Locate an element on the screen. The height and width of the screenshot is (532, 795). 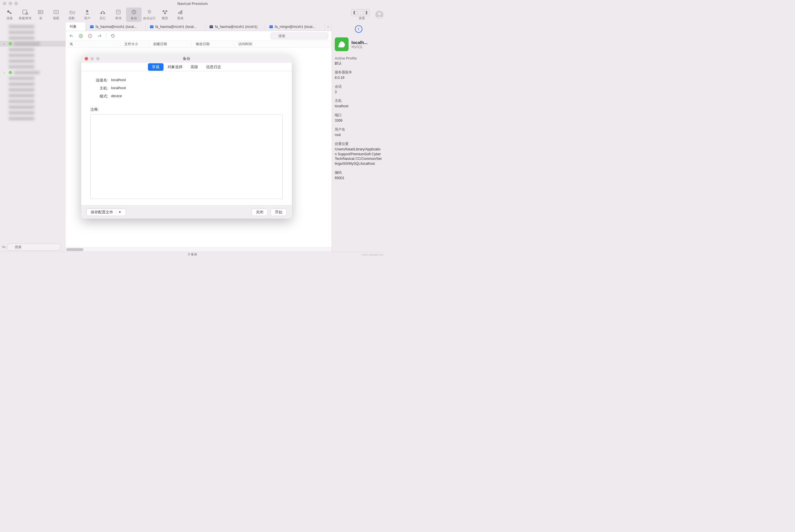
toolbar-自动运行: 自动运行 is located at coordinates (149, 15).